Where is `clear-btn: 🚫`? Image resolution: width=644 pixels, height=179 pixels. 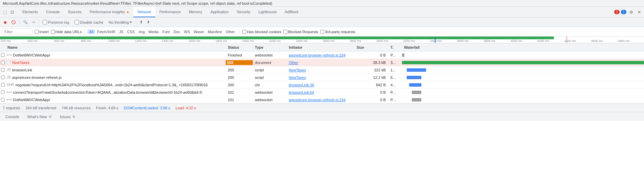
clear-btn: 🚫 is located at coordinates (14, 22).